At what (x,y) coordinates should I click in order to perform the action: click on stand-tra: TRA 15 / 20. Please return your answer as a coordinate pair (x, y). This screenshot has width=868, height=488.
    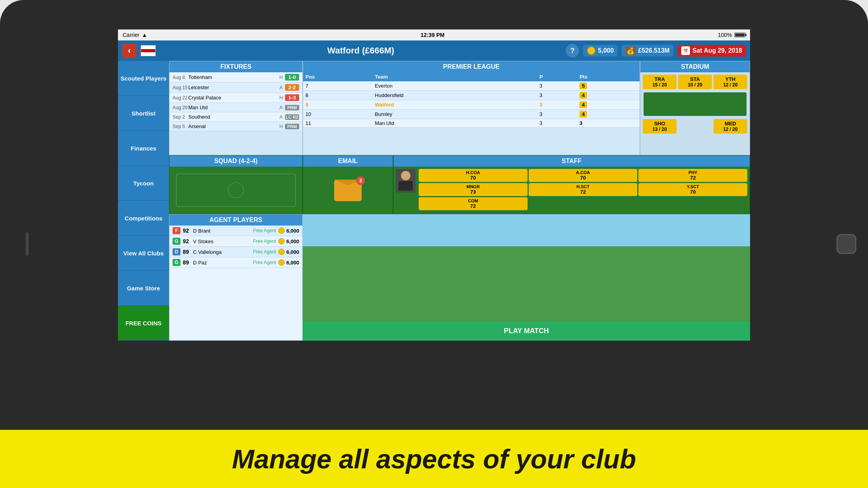
    Looking at the image, I should click on (660, 82).